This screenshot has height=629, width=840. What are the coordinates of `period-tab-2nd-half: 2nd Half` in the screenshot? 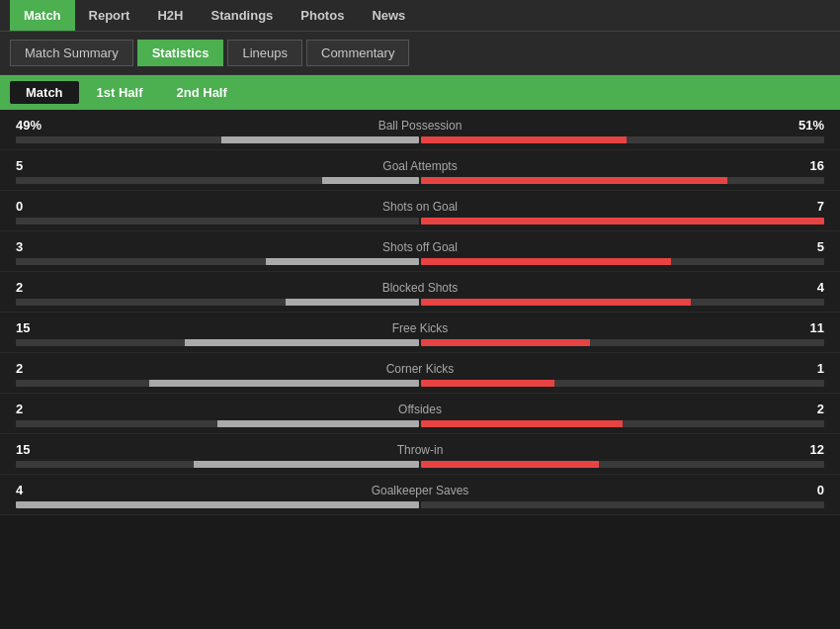 It's located at (202, 93).